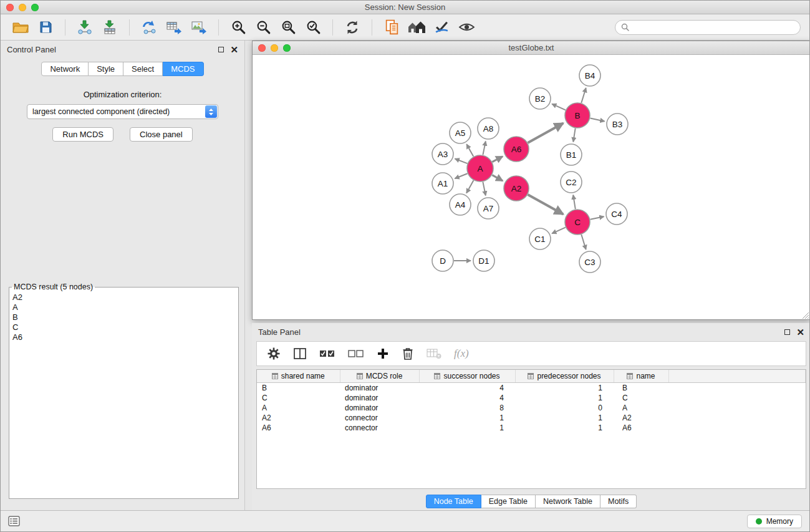  Describe the element at coordinates (516, 188) in the screenshot. I see `node-A2: A2` at that location.